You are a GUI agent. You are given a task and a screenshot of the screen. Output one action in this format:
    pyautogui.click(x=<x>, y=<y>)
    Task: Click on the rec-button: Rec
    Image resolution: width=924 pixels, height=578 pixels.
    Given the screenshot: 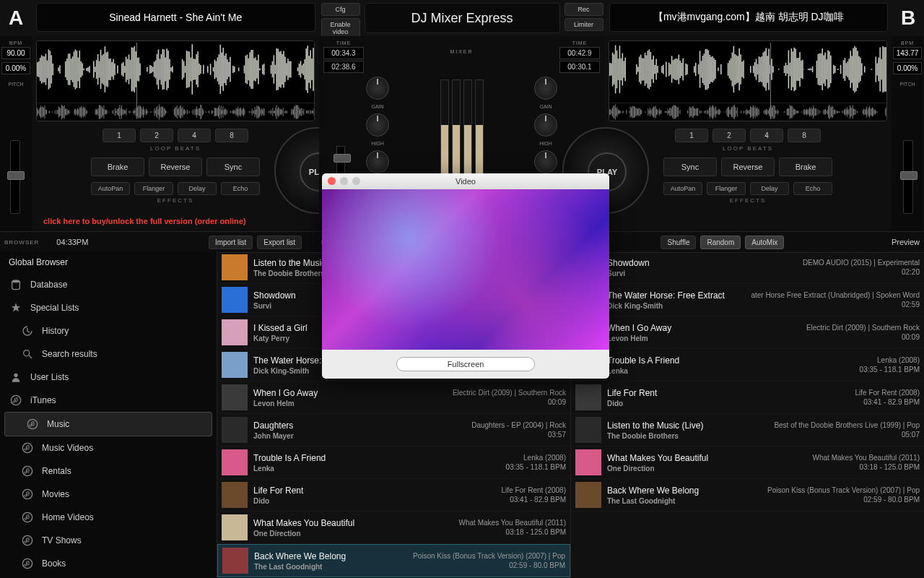 What is the action you would take?
    pyautogui.click(x=584, y=9)
    